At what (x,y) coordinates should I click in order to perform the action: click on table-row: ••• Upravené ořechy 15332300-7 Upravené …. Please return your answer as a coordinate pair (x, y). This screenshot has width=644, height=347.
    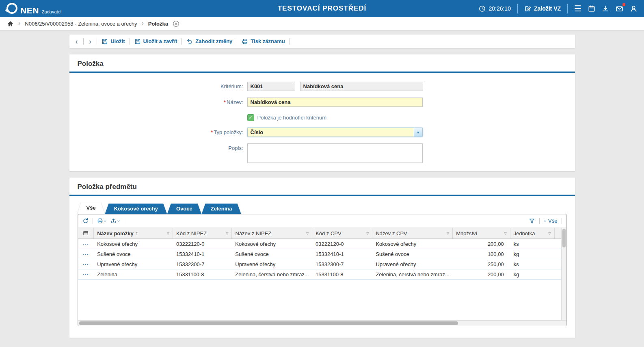
    Looking at the image, I should click on (320, 264).